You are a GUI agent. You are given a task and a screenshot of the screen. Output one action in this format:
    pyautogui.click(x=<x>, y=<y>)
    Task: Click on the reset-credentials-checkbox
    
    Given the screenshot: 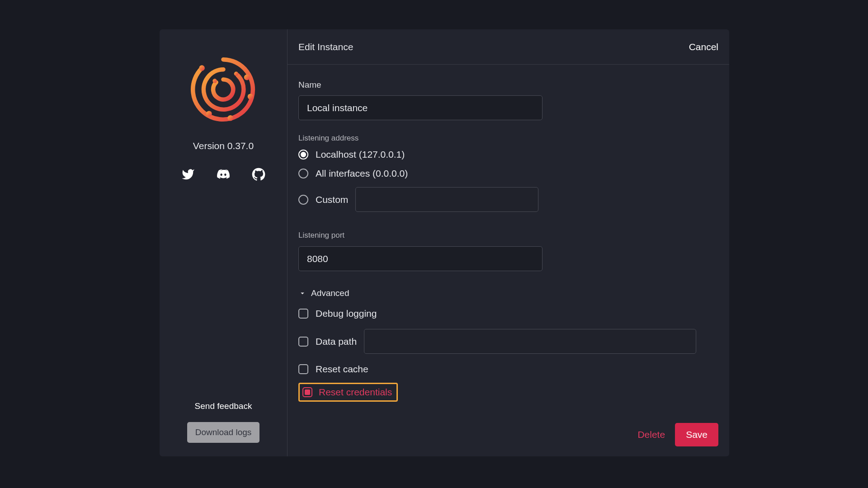 What is the action you would take?
    pyautogui.click(x=307, y=392)
    